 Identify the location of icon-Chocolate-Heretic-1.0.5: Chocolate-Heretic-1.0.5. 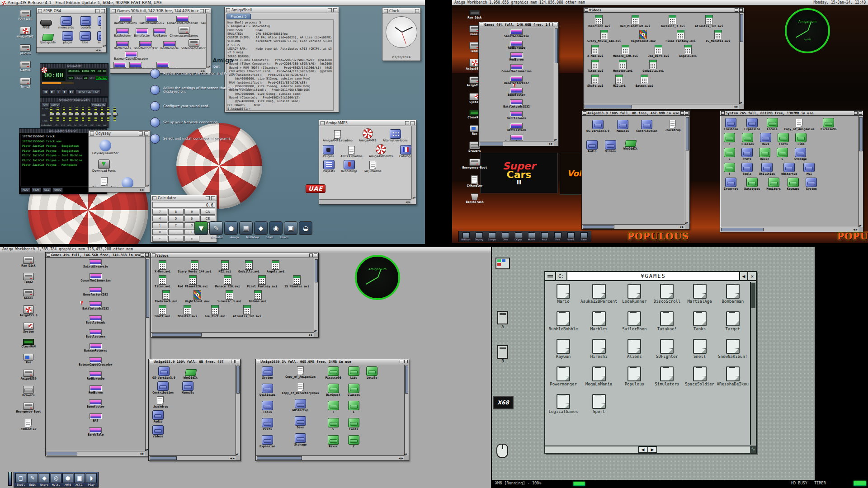
(163, 65).